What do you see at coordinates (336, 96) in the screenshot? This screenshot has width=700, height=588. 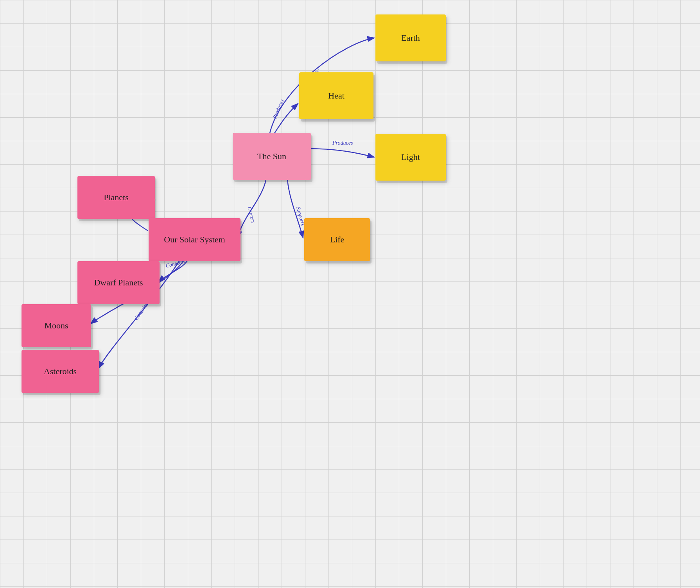 I see `heat-label: Heat` at bounding box center [336, 96].